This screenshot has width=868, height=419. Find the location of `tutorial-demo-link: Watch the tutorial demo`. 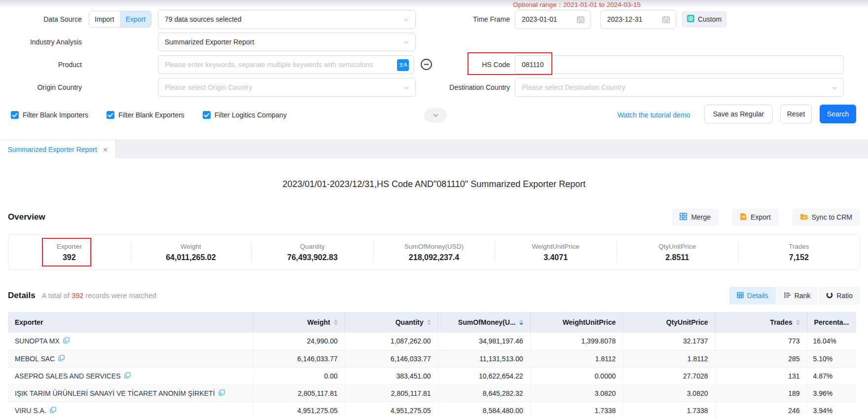

tutorial-demo-link: Watch the tutorial demo is located at coordinates (654, 115).